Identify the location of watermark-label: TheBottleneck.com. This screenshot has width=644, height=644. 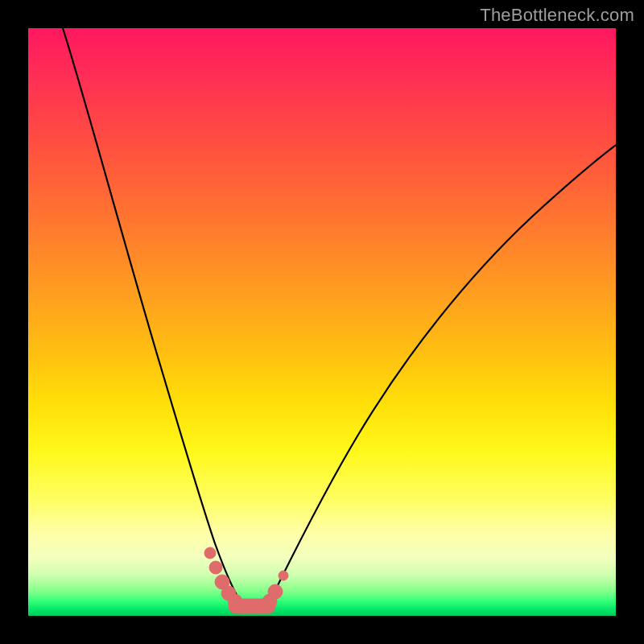
(557, 15).